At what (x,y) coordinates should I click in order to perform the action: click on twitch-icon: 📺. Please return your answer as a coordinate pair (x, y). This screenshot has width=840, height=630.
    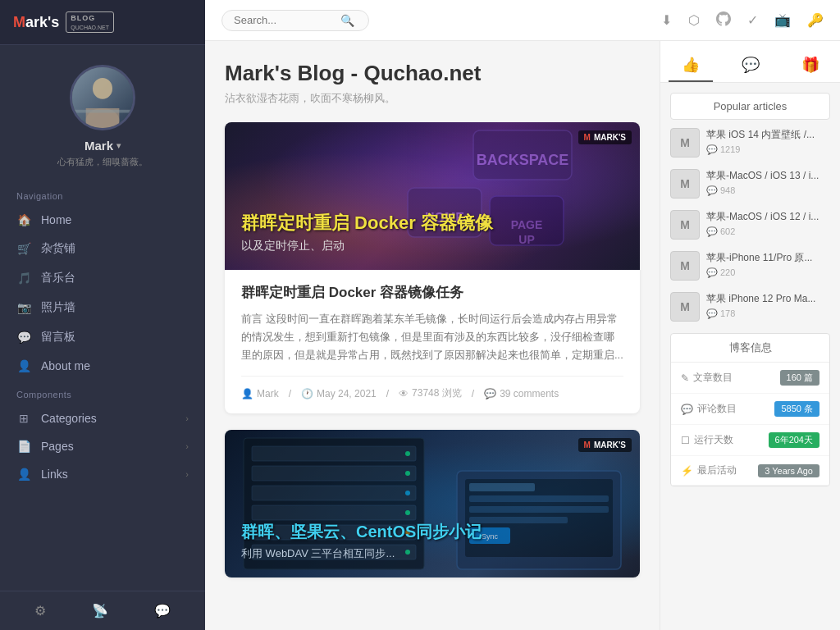
    Looking at the image, I should click on (783, 20).